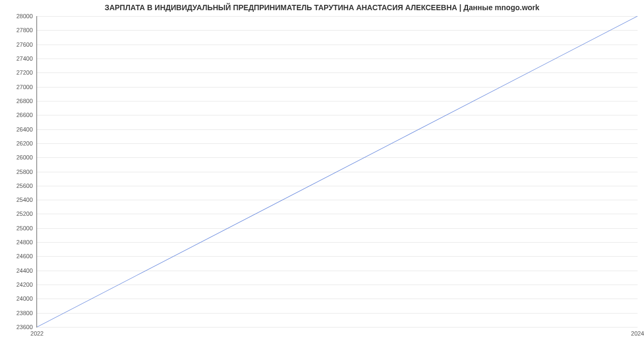  Describe the element at coordinates (27, 285) in the screenshot. I see `y-tick-label: 24200` at that location.